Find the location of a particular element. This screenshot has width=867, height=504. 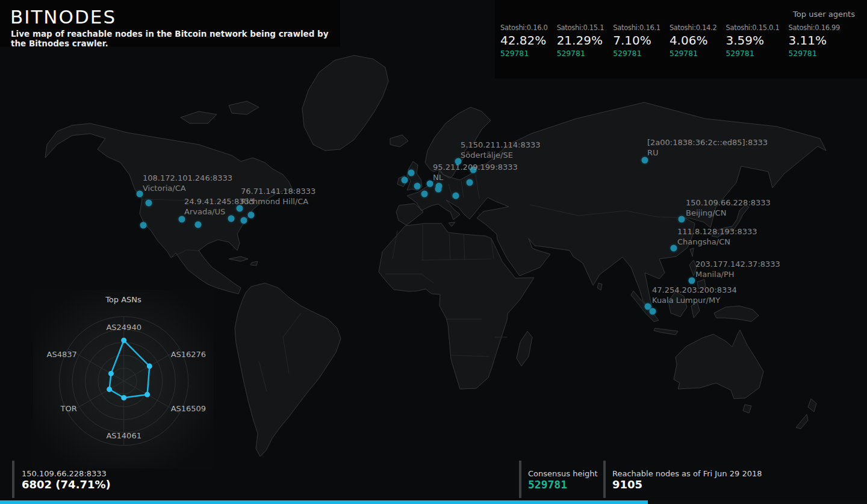

top-user-agents-panel: Top user agents Satoshi:0.16.042.82%5297… is located at coordinates (681, 39).